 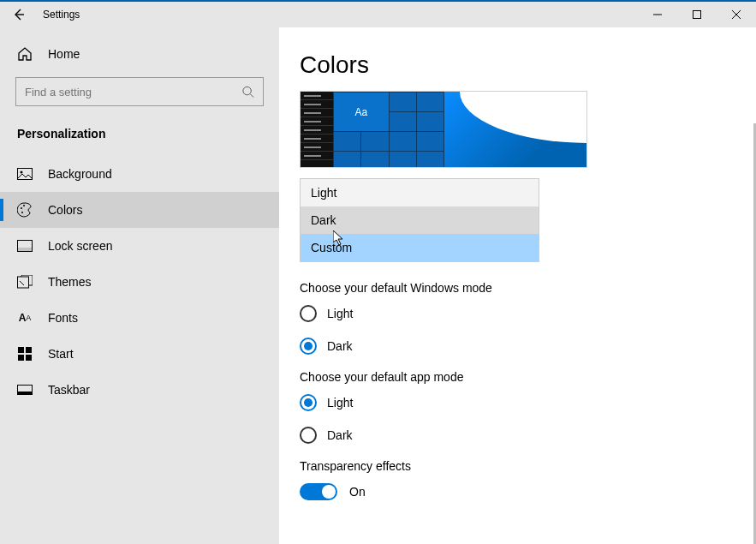 I want to click on sidebar-item-lockscreen: Lock screen, so click(x=140, y=246).